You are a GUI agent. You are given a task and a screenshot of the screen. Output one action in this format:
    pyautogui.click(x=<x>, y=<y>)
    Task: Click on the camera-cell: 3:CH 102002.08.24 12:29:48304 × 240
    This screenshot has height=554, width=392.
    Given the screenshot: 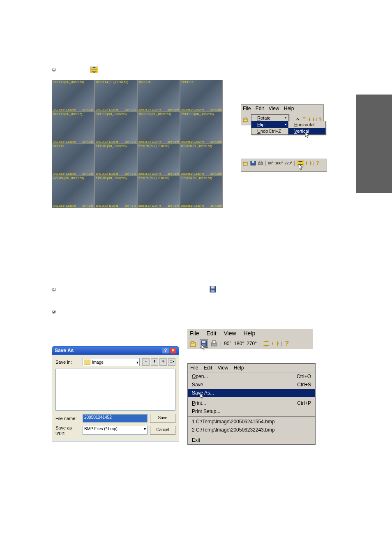 What is the action you would take?
    pyautogui.click(x=73, y=160)
    